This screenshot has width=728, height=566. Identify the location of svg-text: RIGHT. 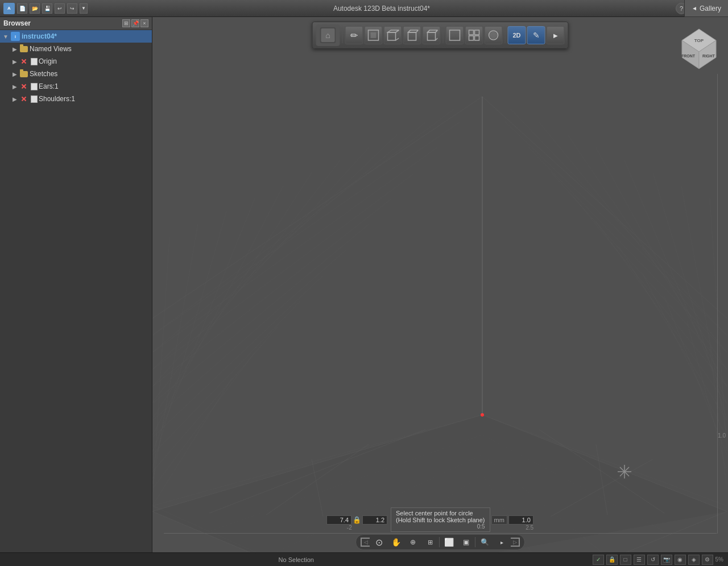
(709, 56).